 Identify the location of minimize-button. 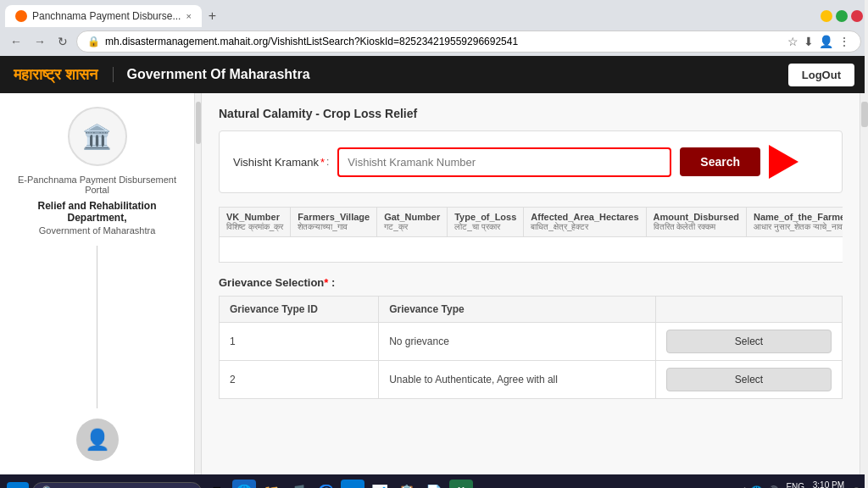
(826, 16).